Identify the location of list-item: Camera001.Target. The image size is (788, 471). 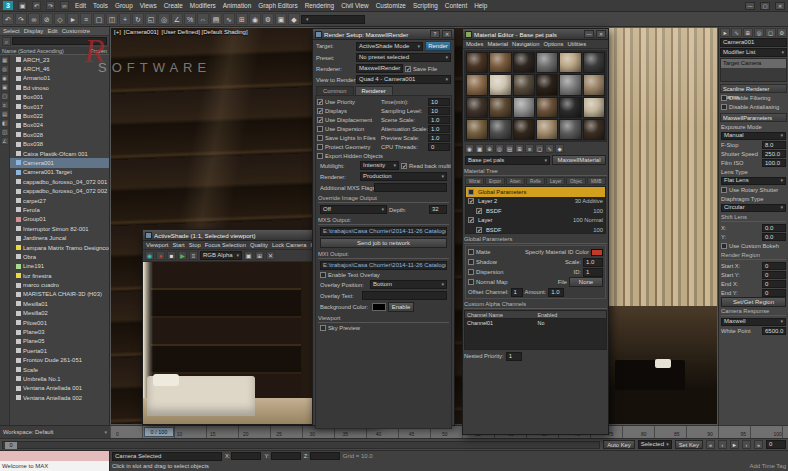
(60, 172).